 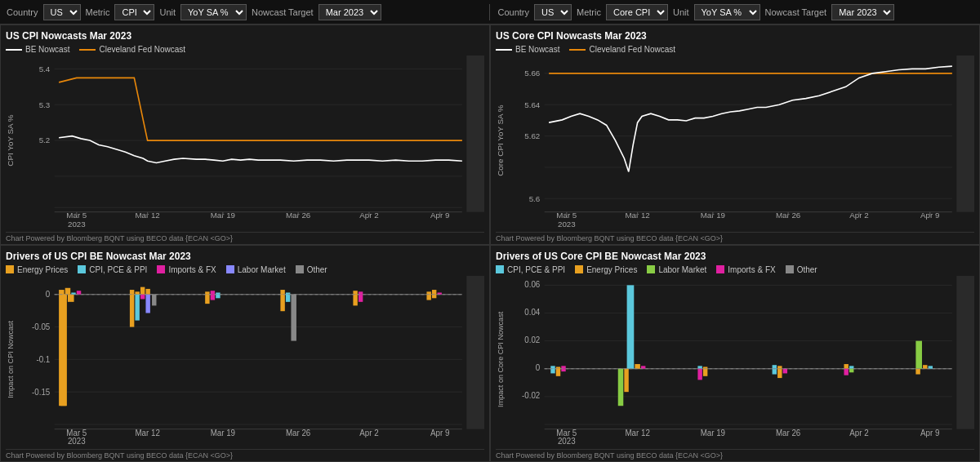 What do you see at coordinates (186, 269) in the screenshot?
I see `legend-imports: Imports & FX` at bounding box center [186, 269].